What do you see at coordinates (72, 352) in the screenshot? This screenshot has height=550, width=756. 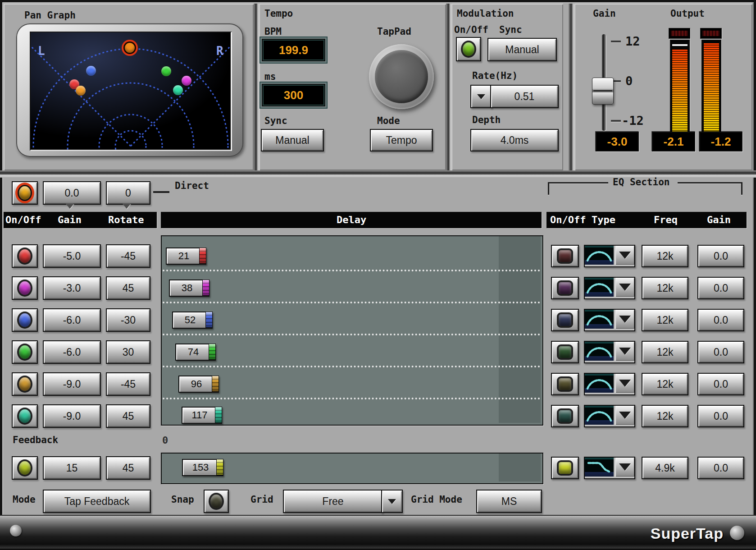 I see `tap4-gain-button: -6.0` at bounding box center [72, 352].